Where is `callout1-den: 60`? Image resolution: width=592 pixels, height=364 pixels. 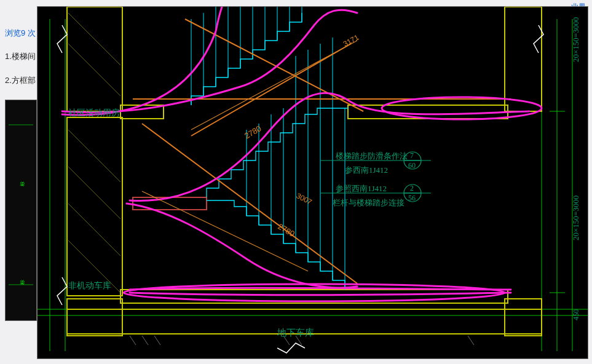 callout1-den: 60 is located at coordinates (412, 165).